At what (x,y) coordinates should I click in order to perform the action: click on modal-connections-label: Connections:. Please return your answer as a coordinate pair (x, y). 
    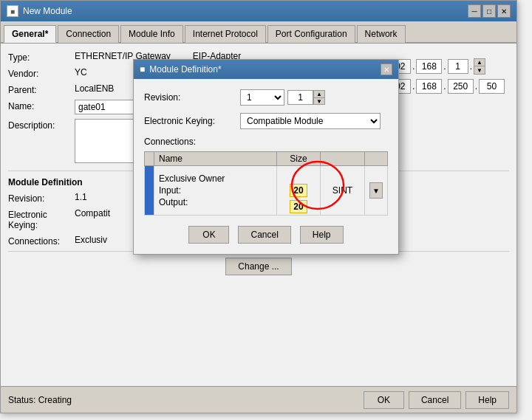
    Looking at the image, I should click on (266, 142).